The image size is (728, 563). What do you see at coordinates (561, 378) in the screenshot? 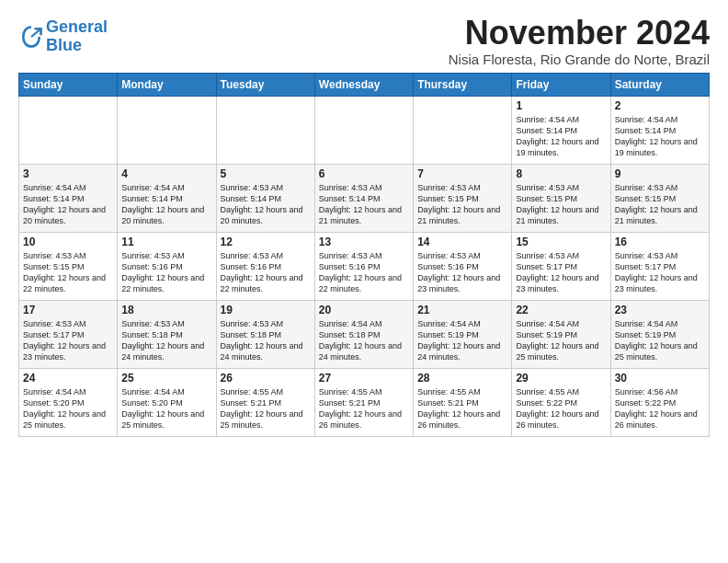
I see `day-number: 29` at bounding box center [561, 378].